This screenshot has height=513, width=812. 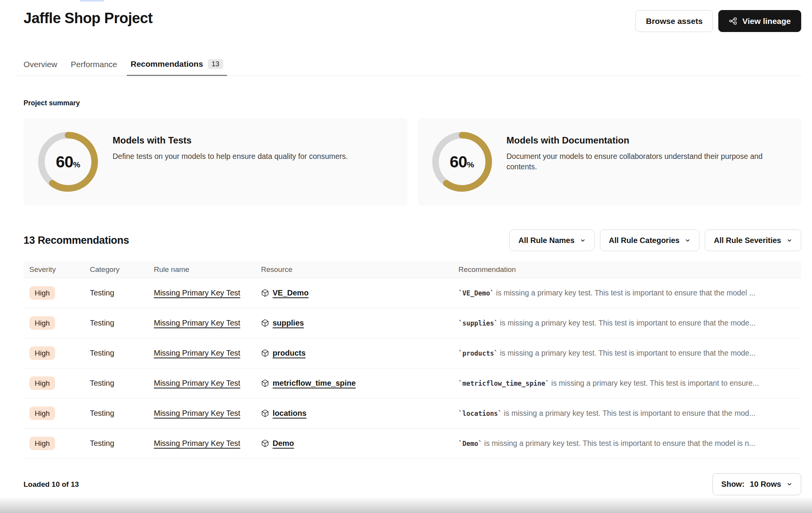 What do you see at coordinates (230, 140) in the screenshot?
I see `card-title: Models with Tests` at bounding box center [230, 140].